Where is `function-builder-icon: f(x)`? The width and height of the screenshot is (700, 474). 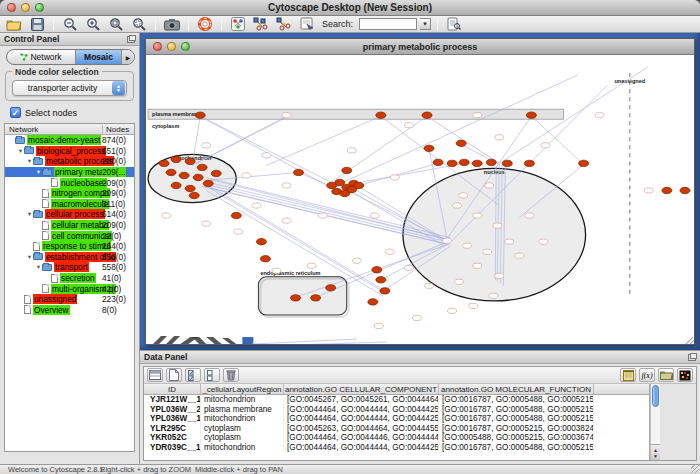 function-builder-icon: f(x) is located at coordinates (647, 375).